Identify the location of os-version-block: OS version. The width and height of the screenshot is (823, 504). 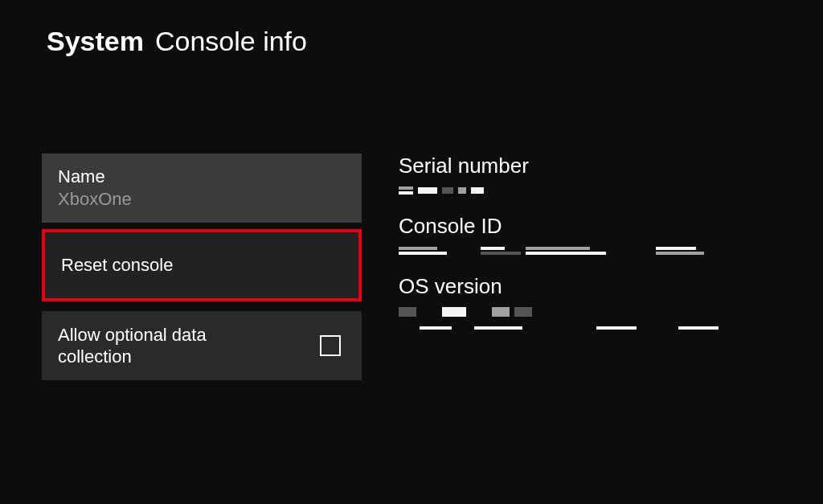
(559, 302).